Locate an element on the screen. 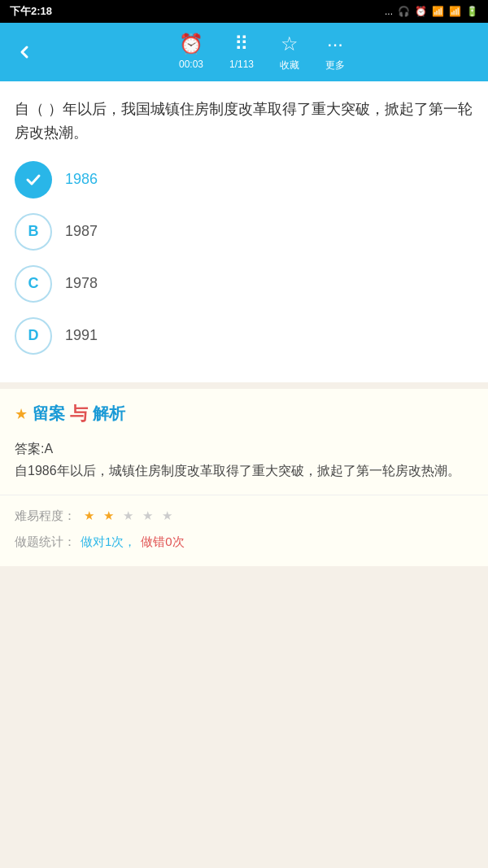  nav-bar: ⏰ 00:03 ⠿ 1/113 ☆ 收藏 ··· 更多 is located at coordinates (244, 52).